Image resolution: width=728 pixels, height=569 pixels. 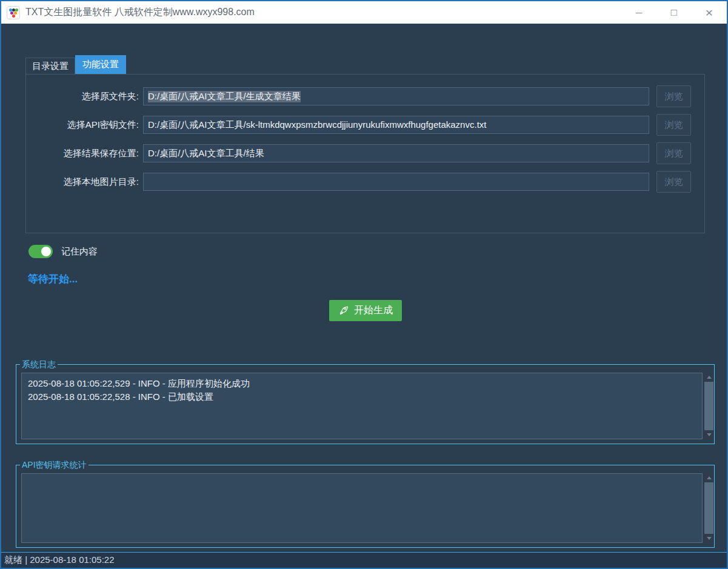 What do you see at coordinates (709, 12) in the screenshot?
I see `close-button: ×` at bounding box center [709, 12].